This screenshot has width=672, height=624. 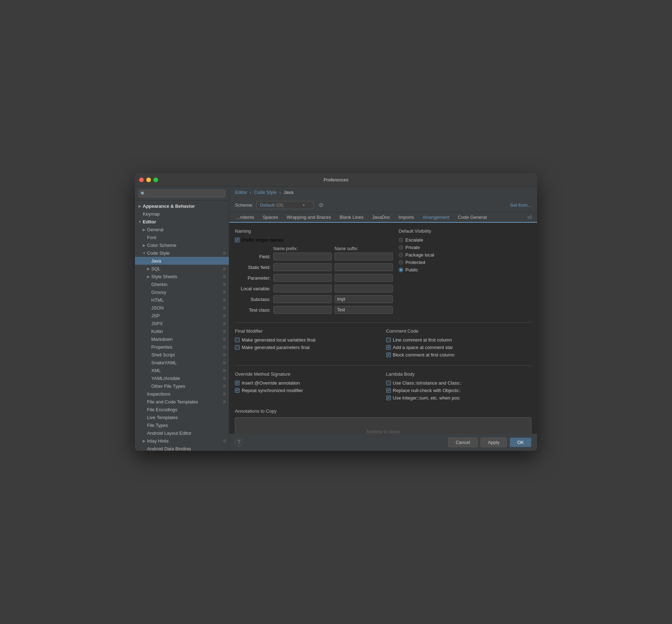 I want to click on sidebar-item-file-encodings: File Encodings, so click(x=182, y=409).